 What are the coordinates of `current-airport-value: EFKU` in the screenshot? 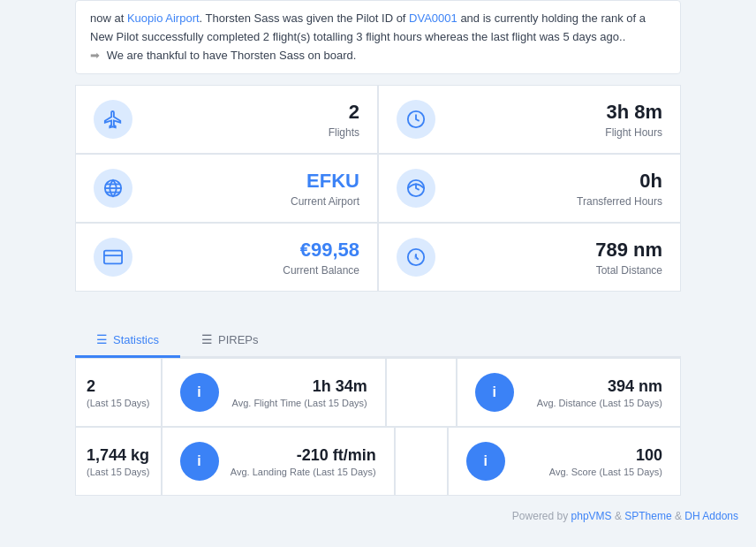 It's located at (246, 181).